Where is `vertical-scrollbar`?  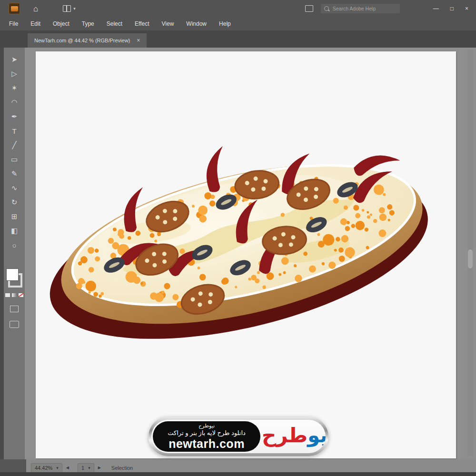 vertical-scrollbar is located at coordinates (470, 253).